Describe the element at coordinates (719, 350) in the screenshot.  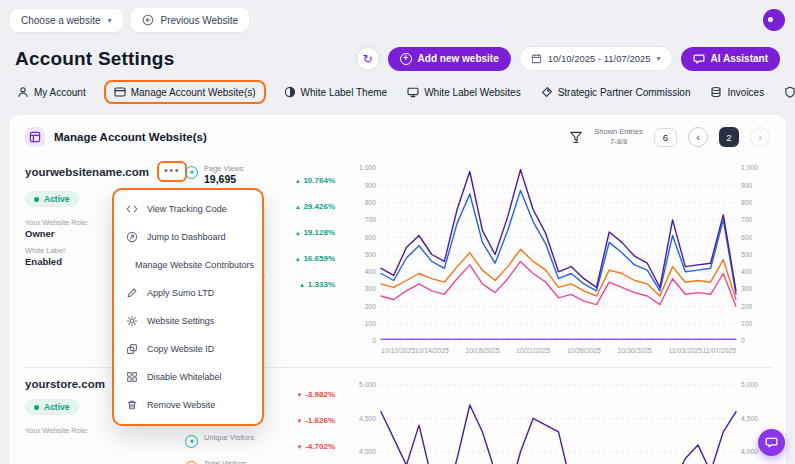
I see `svg-text: 11/07/2025` at that location.